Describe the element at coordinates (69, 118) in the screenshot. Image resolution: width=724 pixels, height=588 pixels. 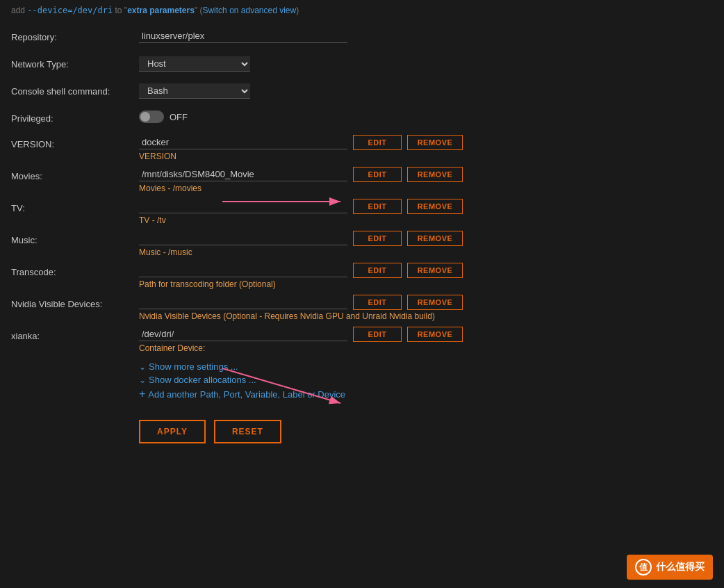
I see `privileged-label: Privileged:` at that location.